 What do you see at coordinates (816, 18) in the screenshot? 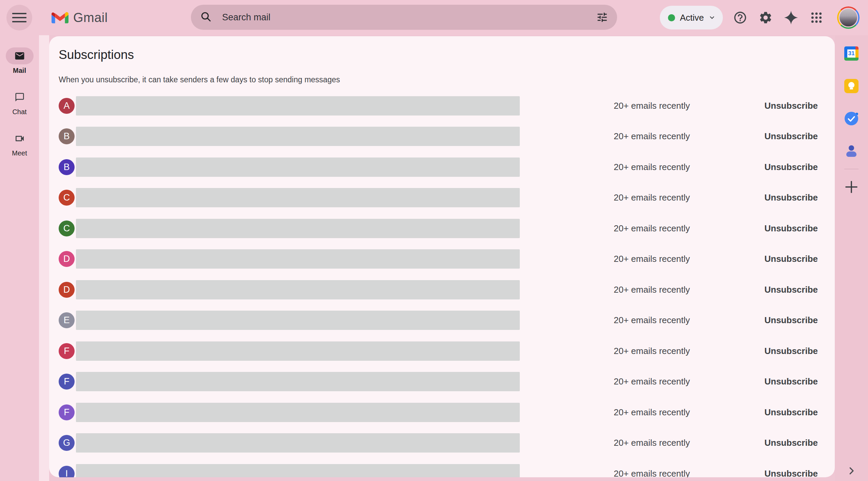
I see `apps-grid-icon` at bounding box center [816, 18].